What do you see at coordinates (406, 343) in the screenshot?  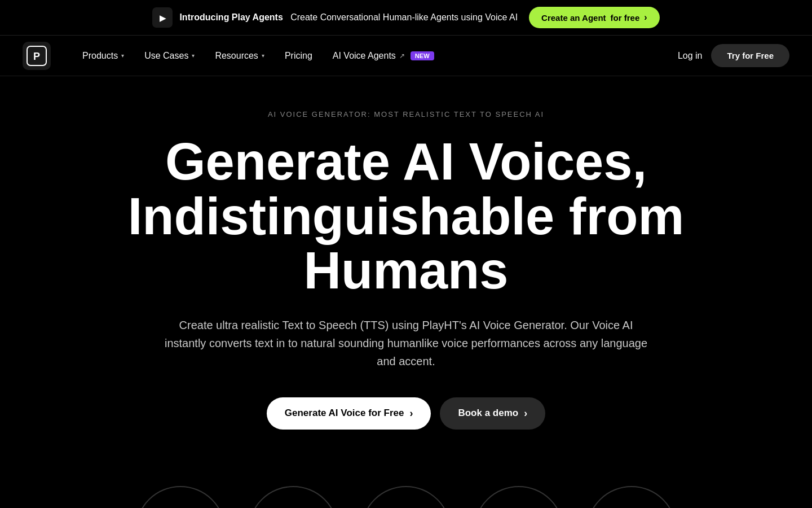 I see `hero-subtitle: Create ultra realistic Text to Speech (T…` at bounding box center [406, 343].